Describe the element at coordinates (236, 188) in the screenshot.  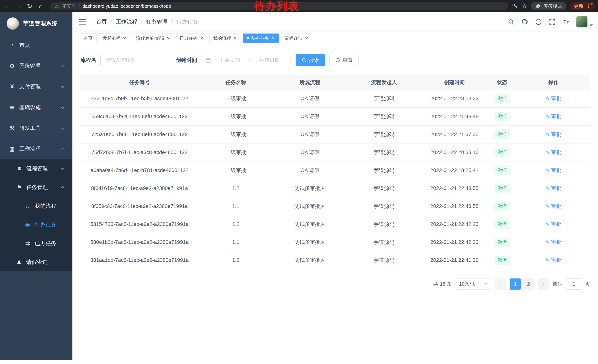
I see `cell-task-name: 1.2` at that location.